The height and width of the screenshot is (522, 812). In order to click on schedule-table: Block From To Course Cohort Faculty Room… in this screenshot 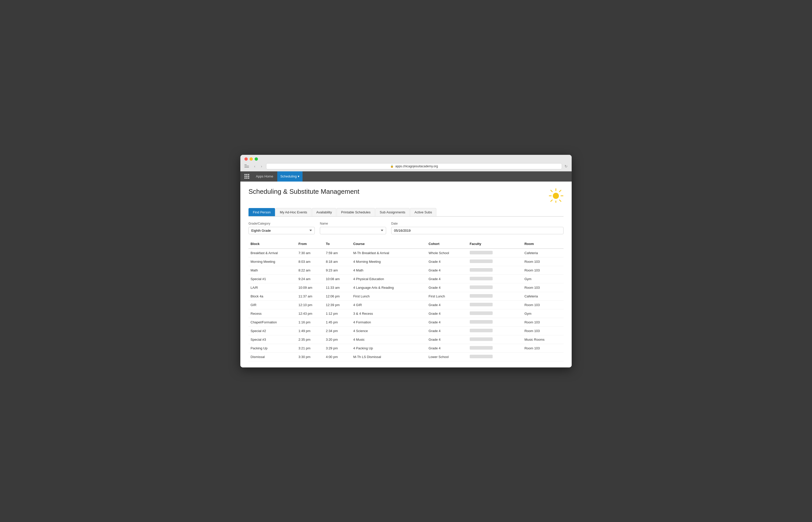, I will do `click(406, 300)`.